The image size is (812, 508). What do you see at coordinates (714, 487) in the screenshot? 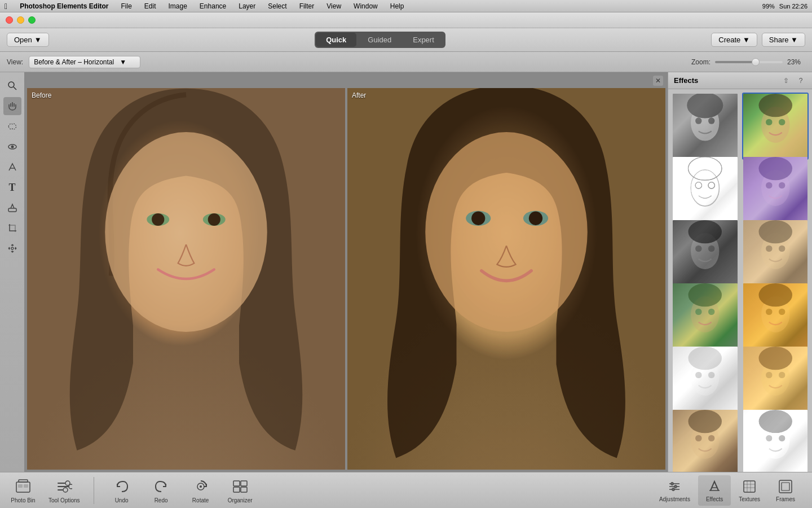
I see `effects-panel-icon` at bounding box center [714, 487].